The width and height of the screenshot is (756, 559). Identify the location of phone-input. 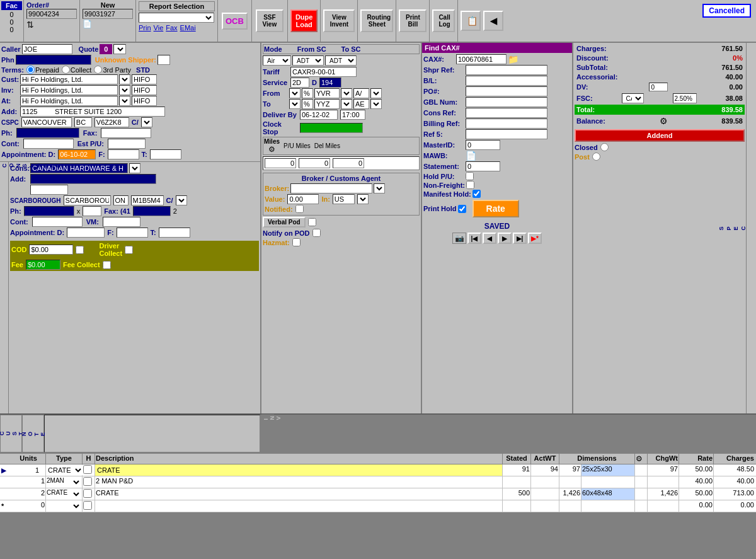
(54, 60).